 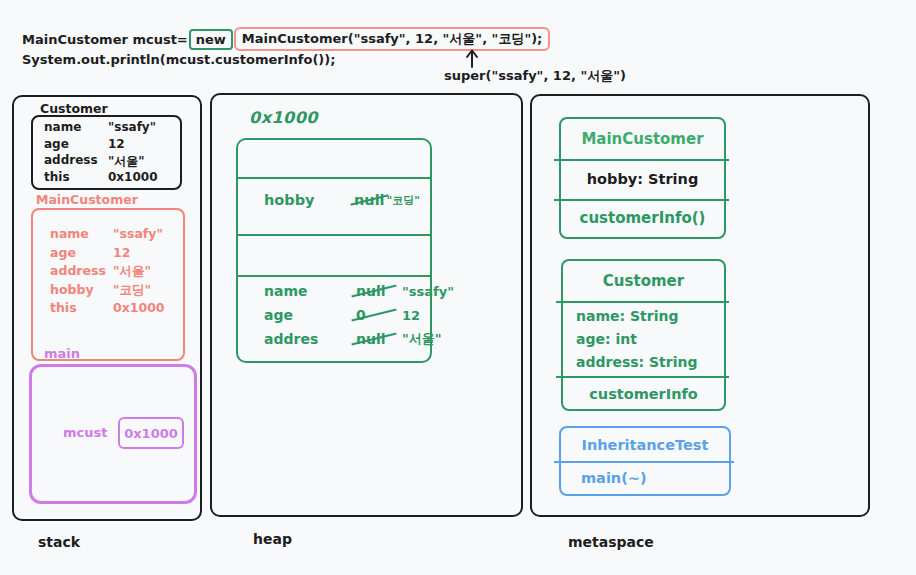 What do you see at coordinates (272, 539) in the screenshot?
I see `heap-region-label: heap` at bounding box center [272, 539].